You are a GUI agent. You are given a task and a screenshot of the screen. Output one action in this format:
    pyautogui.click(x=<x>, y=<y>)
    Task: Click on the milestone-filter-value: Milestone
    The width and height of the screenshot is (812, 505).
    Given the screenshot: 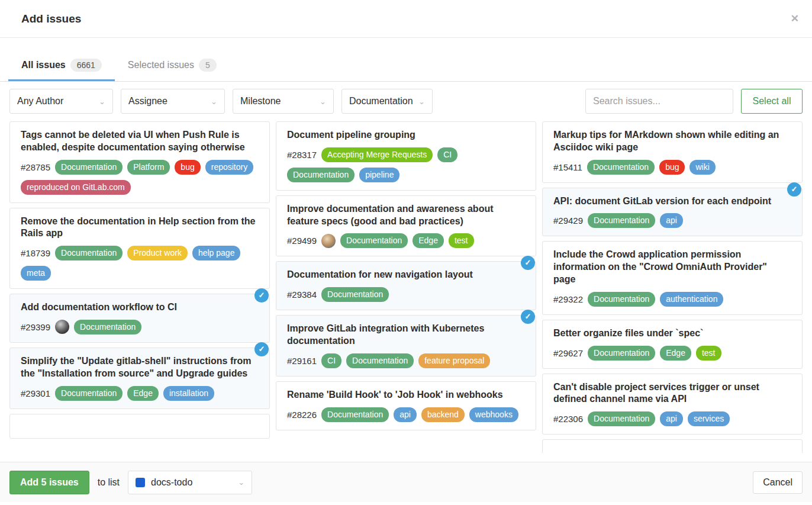 What is the action you would take?
    pyautogui.click(x=260, y=101)
    